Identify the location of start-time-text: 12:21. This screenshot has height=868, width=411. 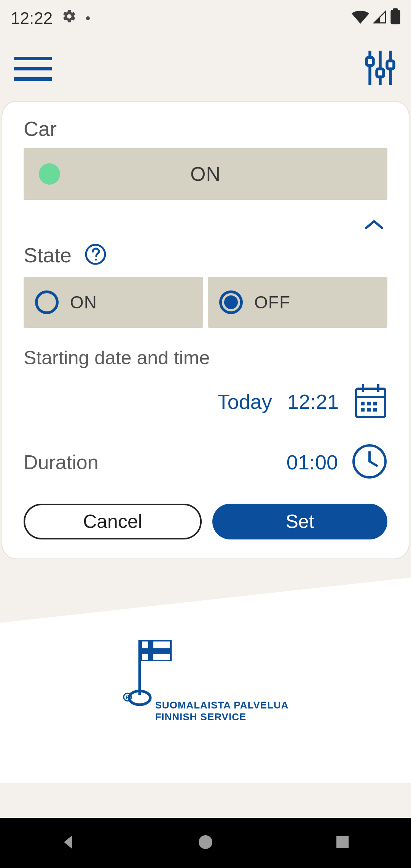
(313, 402).